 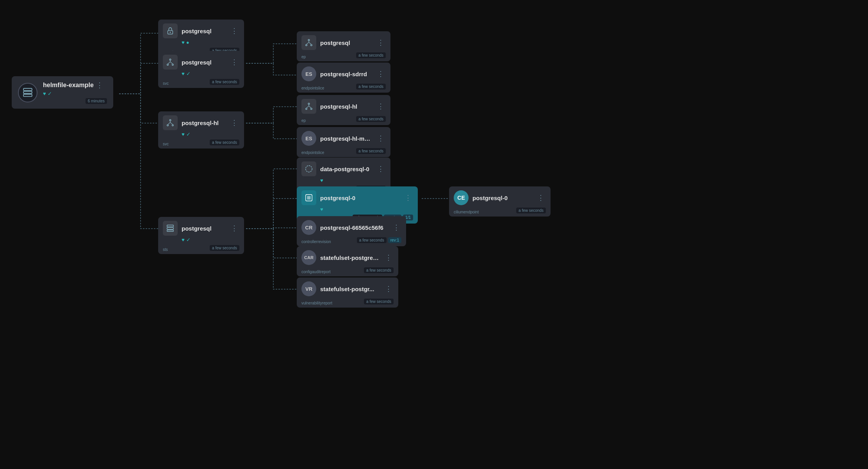 What do you see at coordinates (344, 110) in the screenshot?
I see `ep2-node: postgresql-hl ⋮ ep a few seconds` at bounding box center [344, 110].